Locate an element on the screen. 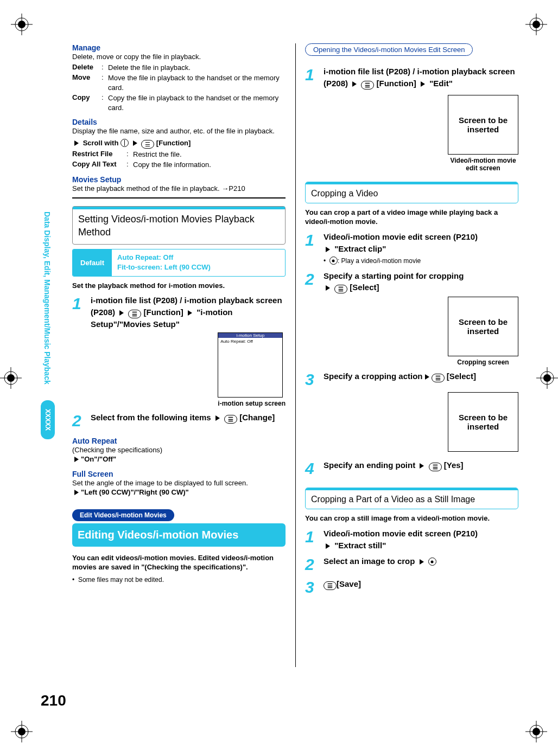 This screenshot has width=558, height=756. step-2: 2 Select from the following items ☰ [Cha… is located at coordinates (179, 421).